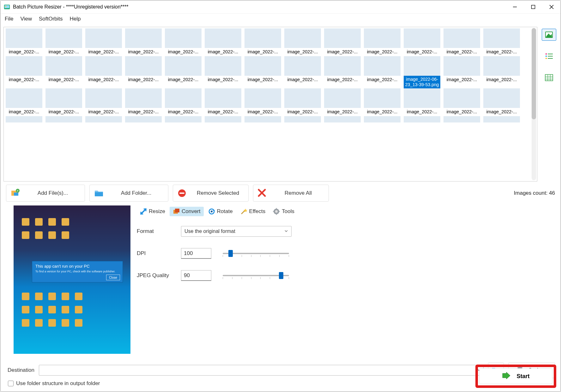 This screenshot has height=392, width=561. Describe the element at coordinates (256, 253) in the screenshot. I see `dpi-slider` at that location.